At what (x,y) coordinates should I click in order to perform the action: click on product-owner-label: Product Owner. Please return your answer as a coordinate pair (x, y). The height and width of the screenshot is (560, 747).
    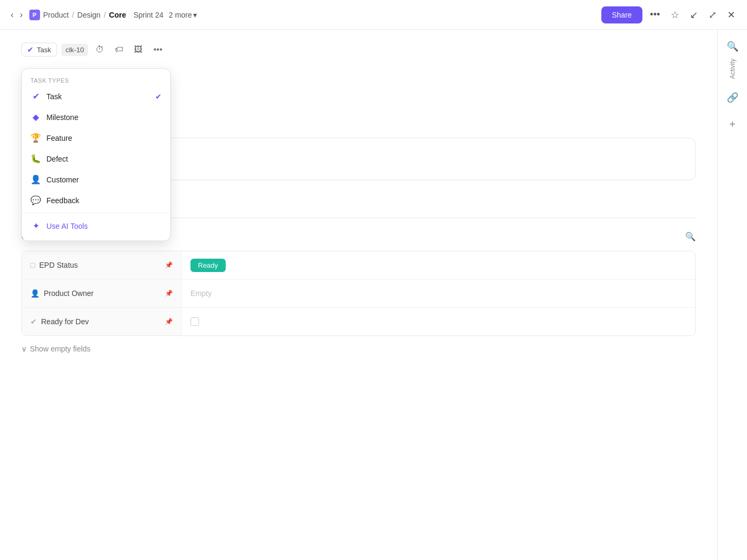
    Looking at the image, I should click on (68, 293).